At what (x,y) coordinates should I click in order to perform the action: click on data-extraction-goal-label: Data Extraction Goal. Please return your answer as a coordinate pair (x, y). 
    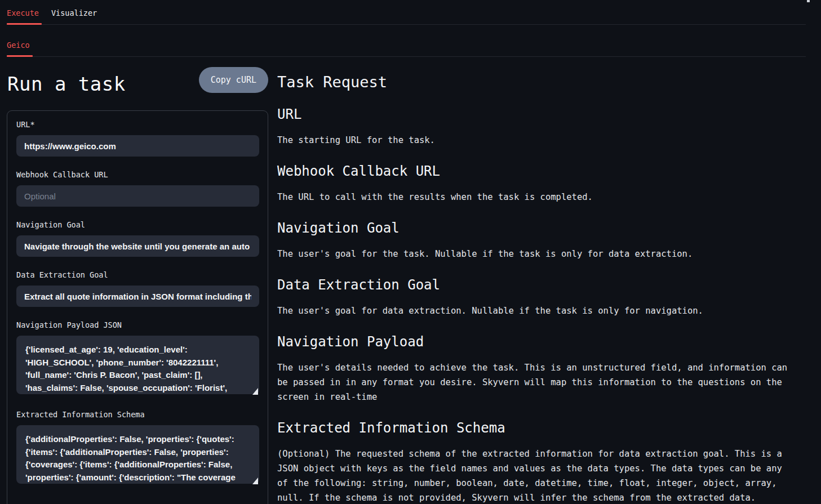
    Looking at the image, I should click on (137, 275).